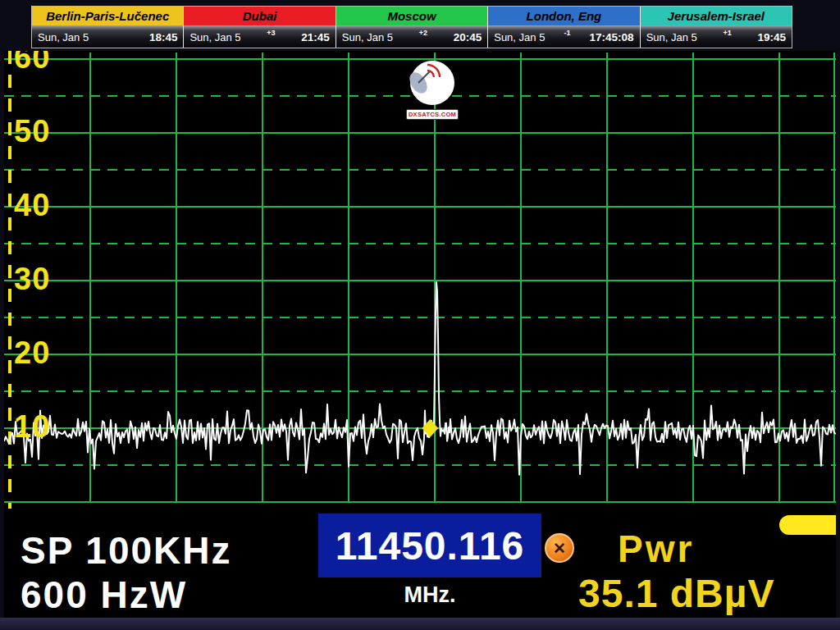  Describe the element at coordinates (412, 27) in the screenshot. I see `world-clock-bar: Berlin-Paris-Lučenec Sun, Jan 5 18:45 Du…` at that location.